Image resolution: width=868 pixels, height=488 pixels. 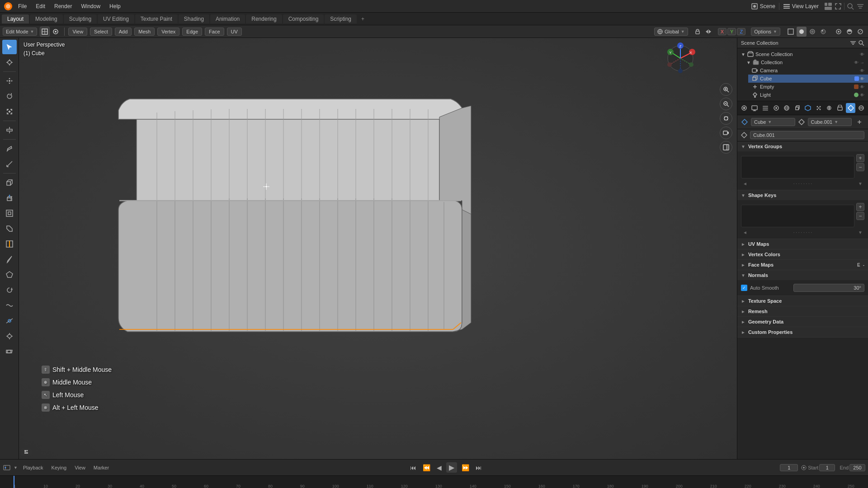 What do you see at coordinates (214, 32) in the screenshot?
I see `header-face: Face` at bounding box center [214, 32].